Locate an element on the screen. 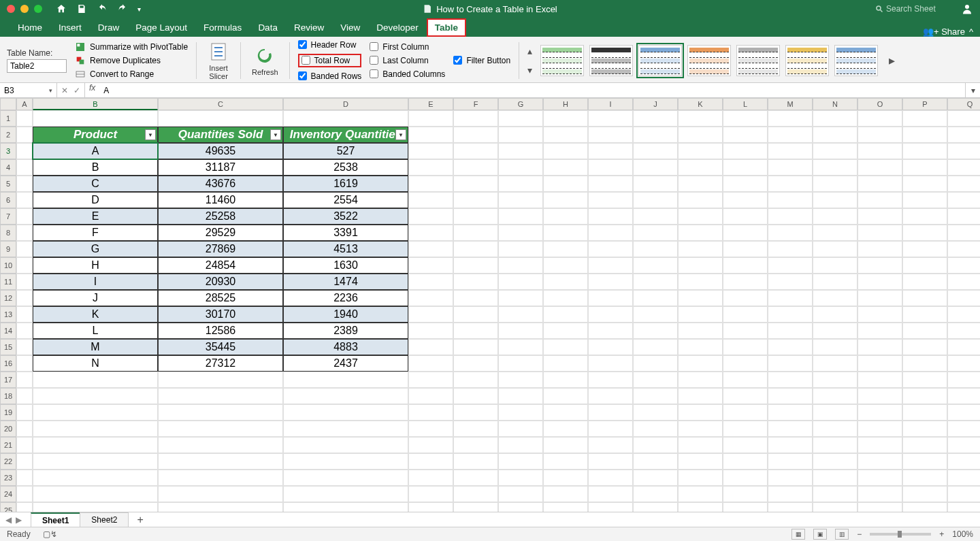  column-header-A: A is located at coordinates (24, 104).